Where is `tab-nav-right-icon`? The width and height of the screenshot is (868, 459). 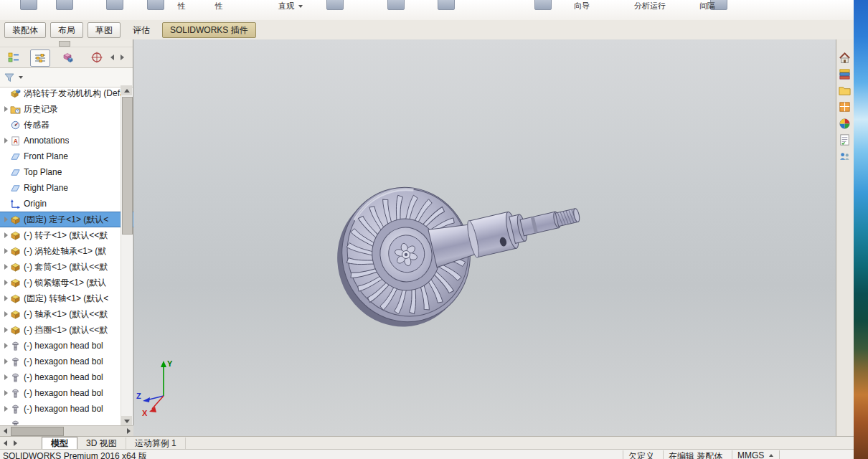 tab-nav-right-icon is located at coordinates (15, 443).